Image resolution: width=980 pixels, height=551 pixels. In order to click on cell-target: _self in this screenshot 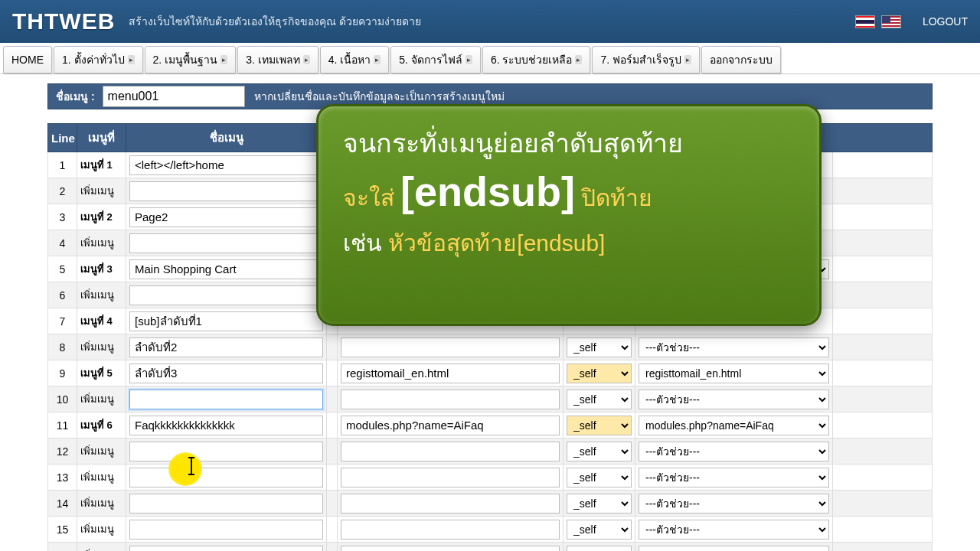, I will do `click(599, 478)`.